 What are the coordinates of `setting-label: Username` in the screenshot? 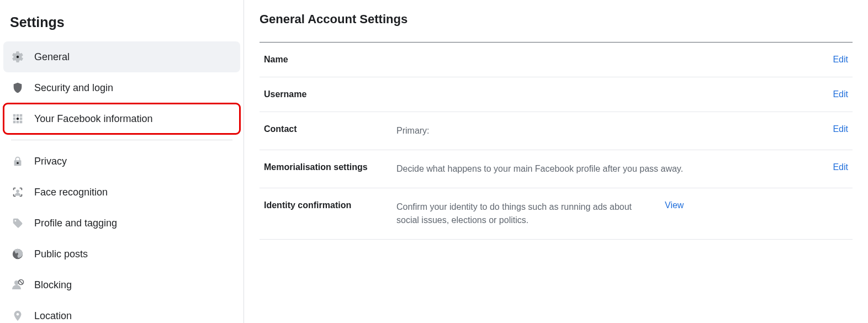 It's located at (330, 94).